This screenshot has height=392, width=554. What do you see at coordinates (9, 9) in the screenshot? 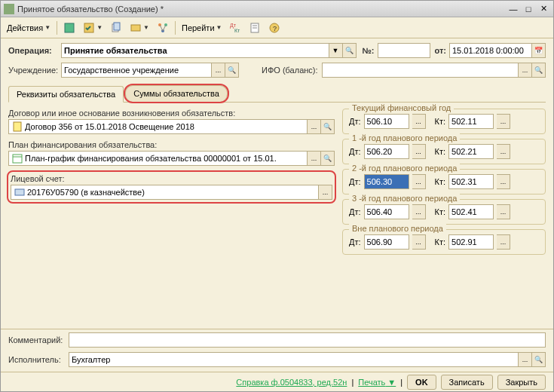
I see `app-icon` at bounding box center [9, 9].